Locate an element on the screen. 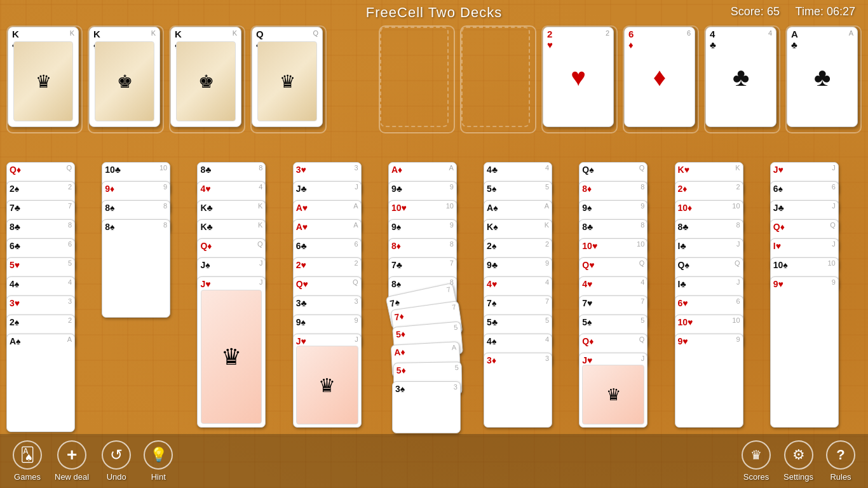 The width and height of the screenshot is (868, 488). game-title: FreeCell Two Decks is located at coordinates (434, 13).